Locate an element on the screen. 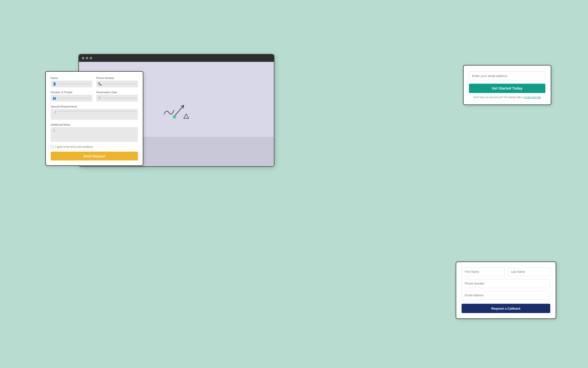 Image resolution: width=588 pixels, height=368 pixels. notes-row: Additional Notes 🗒 is located at coordinates (94, 132).